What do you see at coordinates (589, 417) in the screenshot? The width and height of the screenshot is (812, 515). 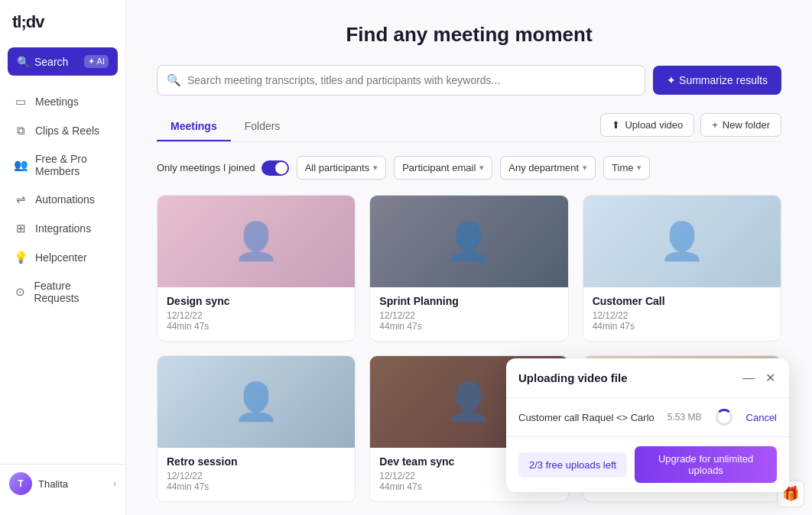 I see `upload-filename: Customer call Raquel <> Carlo` at bounding box center [589, 417].